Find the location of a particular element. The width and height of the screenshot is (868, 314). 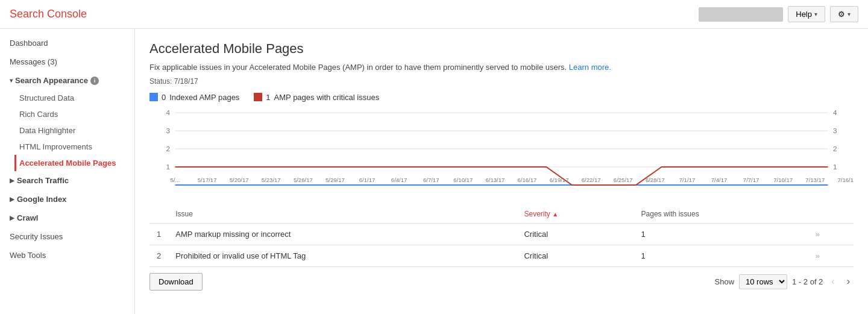

sidebar-section-crawl: ▶ Crawl is located at coordinates (68, 218).